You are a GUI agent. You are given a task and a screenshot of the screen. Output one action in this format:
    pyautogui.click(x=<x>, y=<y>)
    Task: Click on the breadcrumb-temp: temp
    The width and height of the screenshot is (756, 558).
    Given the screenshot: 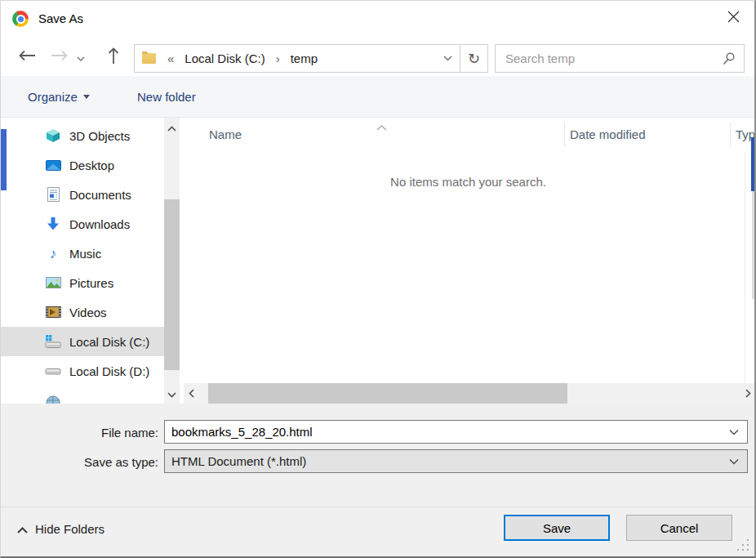 What is the action you would take?
    pyautogui.click(x=304, y=59)
    